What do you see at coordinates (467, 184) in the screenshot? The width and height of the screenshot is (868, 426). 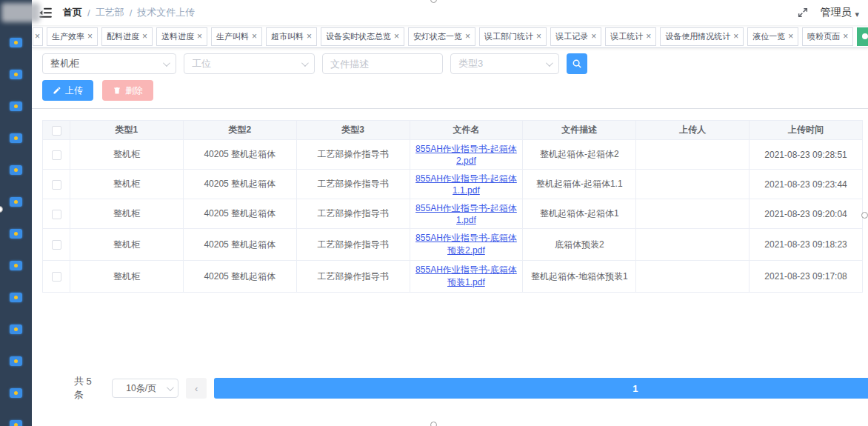 I see `file-link: 855AH作业指导书-起箱体1.1.pdf` at bounding box center [467, 184].